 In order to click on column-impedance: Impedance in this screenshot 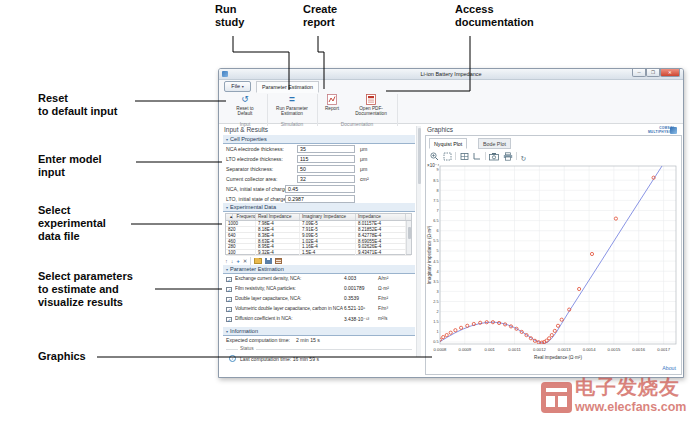, I will do `click(381, 217)`.